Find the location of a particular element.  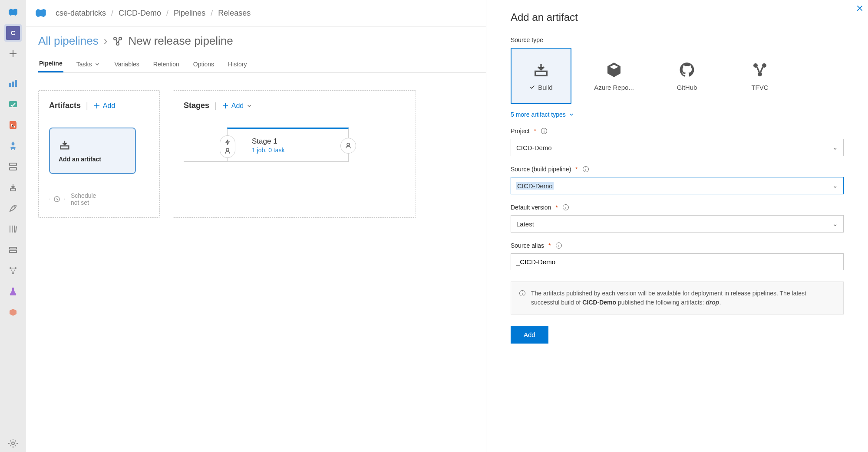

crumb-org: cse-databricks is located at coordinates (81, 13).